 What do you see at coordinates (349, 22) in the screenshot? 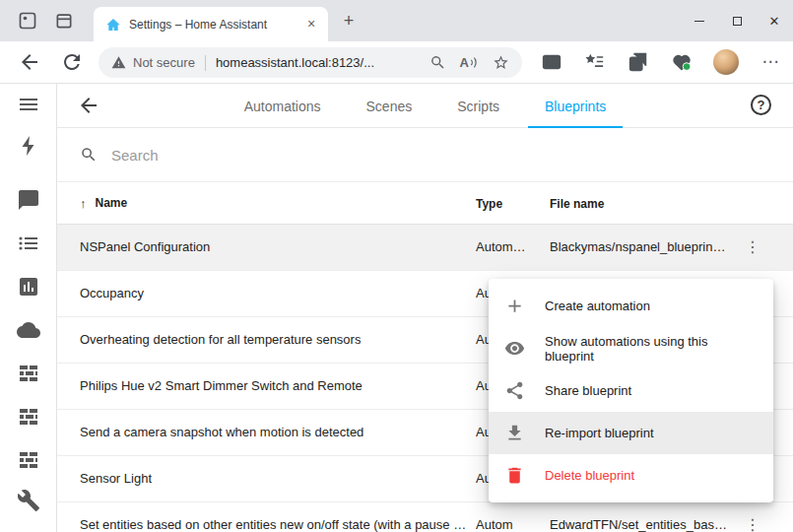
I see `new-tab-button: +` at bounding box center [349, 22].